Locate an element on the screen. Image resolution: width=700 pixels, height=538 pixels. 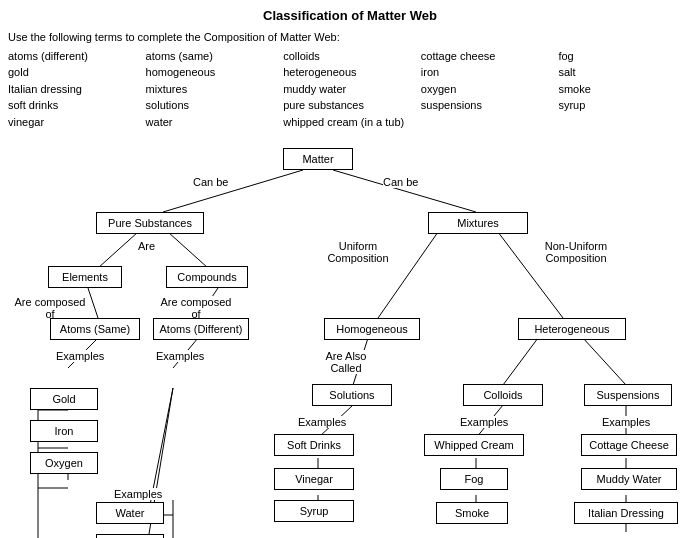
smoke-node: Smoke is located at coordinates (472, 513).